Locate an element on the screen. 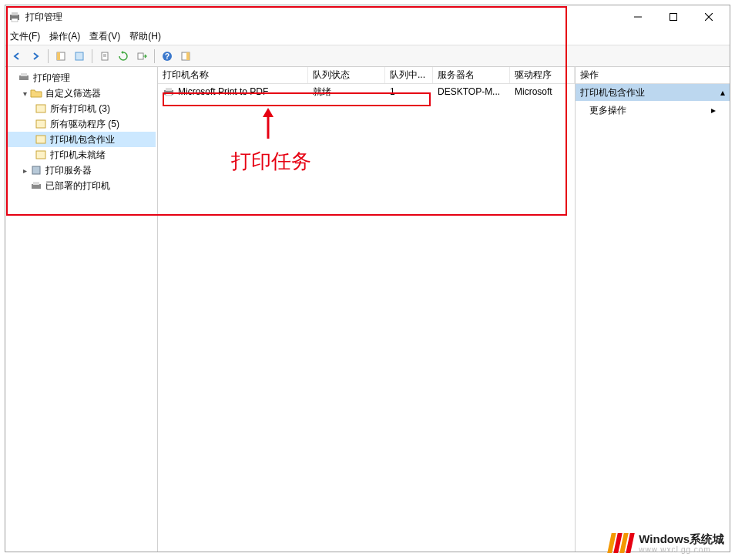 This screenshot has width=735, height=560. toolbar-export is located at coordinates (105, 56).